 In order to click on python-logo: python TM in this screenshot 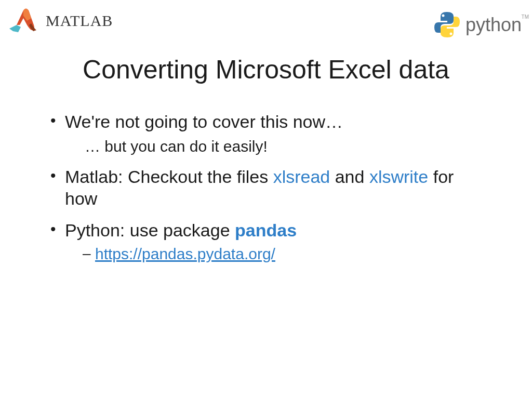, I will do `click(477, 25)`.